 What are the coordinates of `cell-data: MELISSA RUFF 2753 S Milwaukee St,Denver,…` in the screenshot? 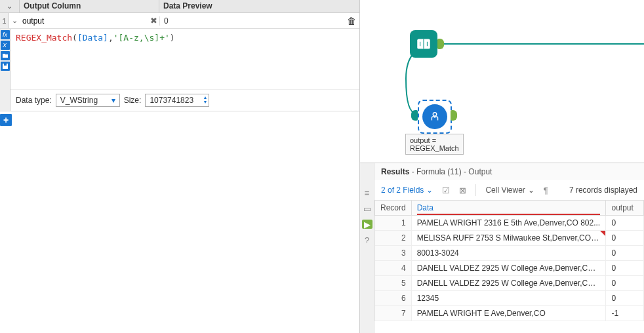 It's located at (509, 239).